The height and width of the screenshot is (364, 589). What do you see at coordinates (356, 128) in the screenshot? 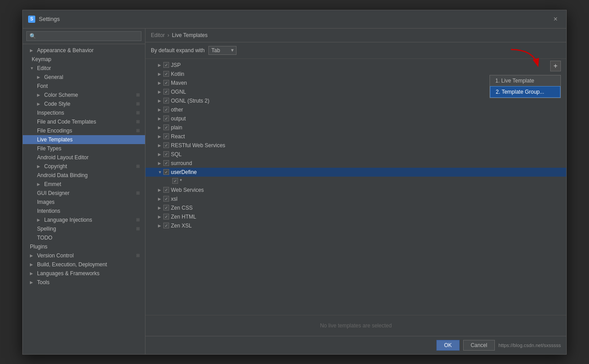
I see `template-row-plain: plain` at bounding box center [356, 128].